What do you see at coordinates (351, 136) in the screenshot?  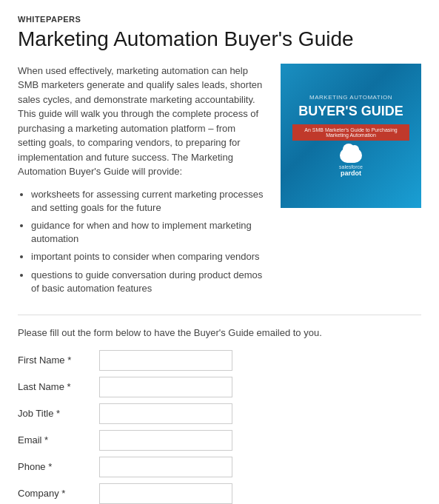 I see `book-cover-image: MARKETING AUTOMATION BUYER'S GUIDE An SM…` at bounding box center [351, 136].